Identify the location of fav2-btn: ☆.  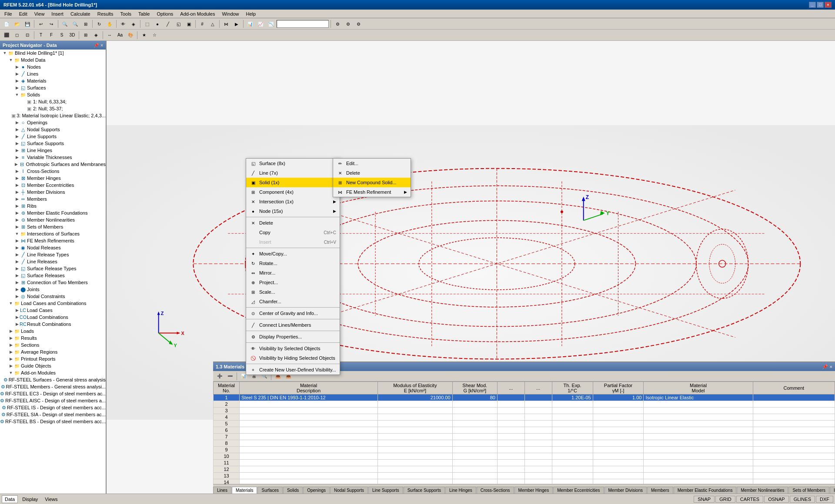
(154, 35).